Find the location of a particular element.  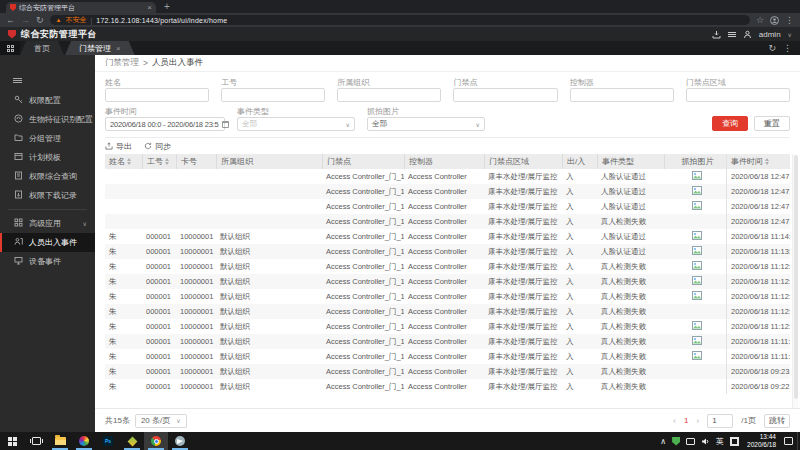

user-chevron-down-icon: ∨ is located at coordinates (790, 34).